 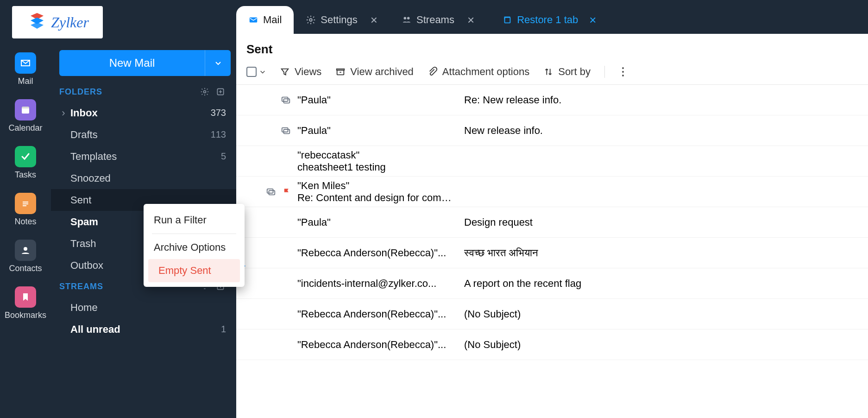 I want to click on sidebar-folder-snoozed: Snoozed, so click(x=144, y=178).